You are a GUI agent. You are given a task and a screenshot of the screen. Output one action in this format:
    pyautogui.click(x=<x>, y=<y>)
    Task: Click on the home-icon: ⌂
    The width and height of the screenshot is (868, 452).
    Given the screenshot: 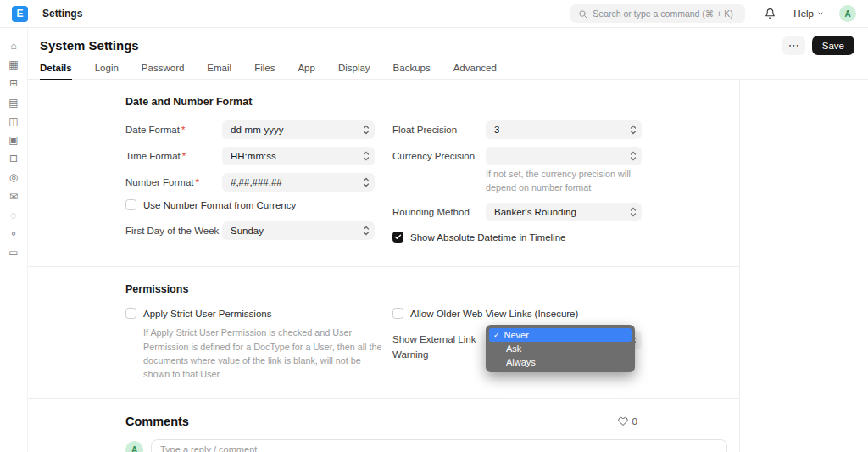 What is the action you would take?
    pyautogui.click(x=14, y=46)
    